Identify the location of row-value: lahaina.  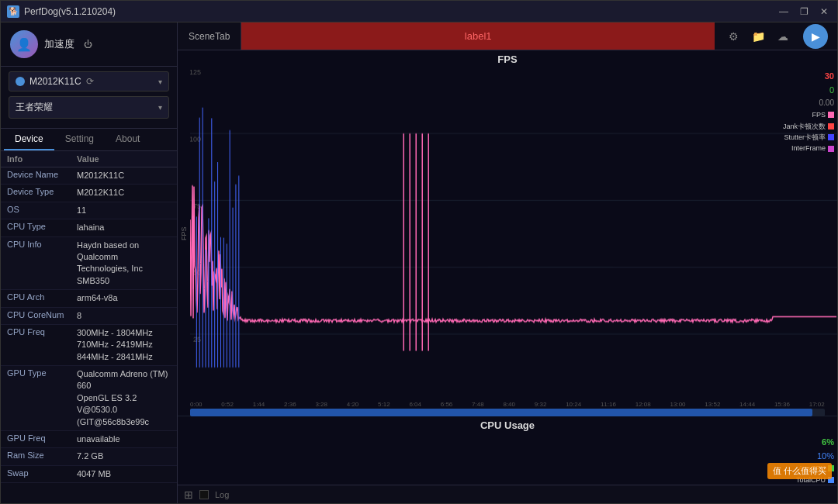
(124, 228).